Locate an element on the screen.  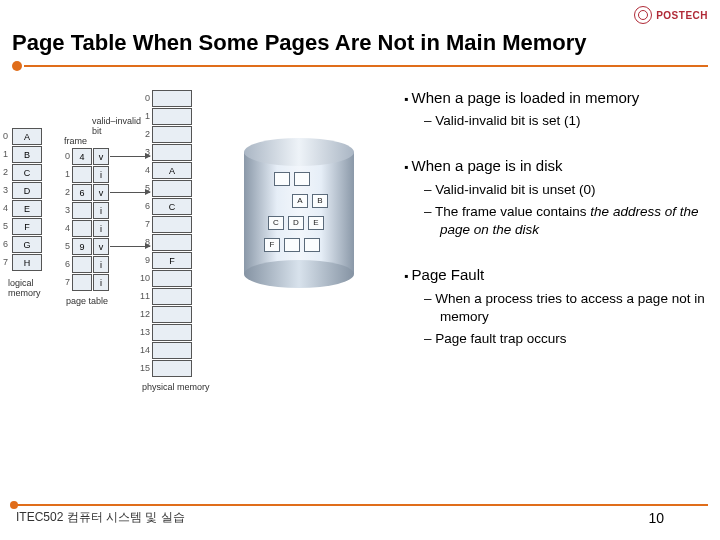
bullet-sub: Valid-invalid bit is unset (0) is located at coordinates (567, 190).